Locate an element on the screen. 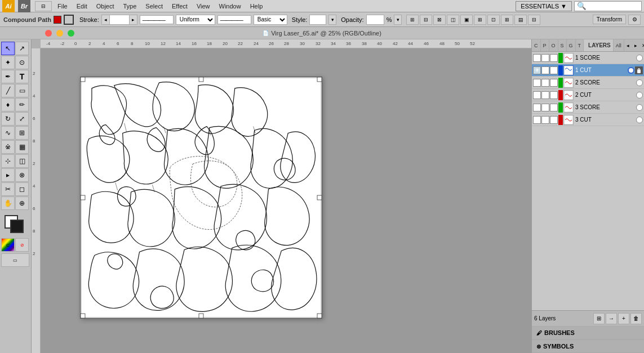 Image resolution: width=644 pixels, height=353 pixels. mesh-tool: ⊹ is located at coordinates (8, 161).